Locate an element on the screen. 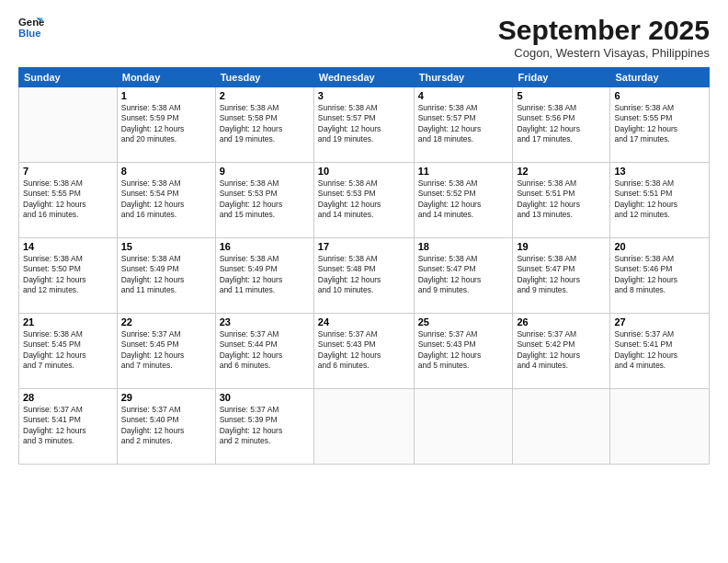  calendar-cell: 22Sunrise: 5:37 AMSunset: 5:45 PMDayligh… is located at coordinates (165, 351).